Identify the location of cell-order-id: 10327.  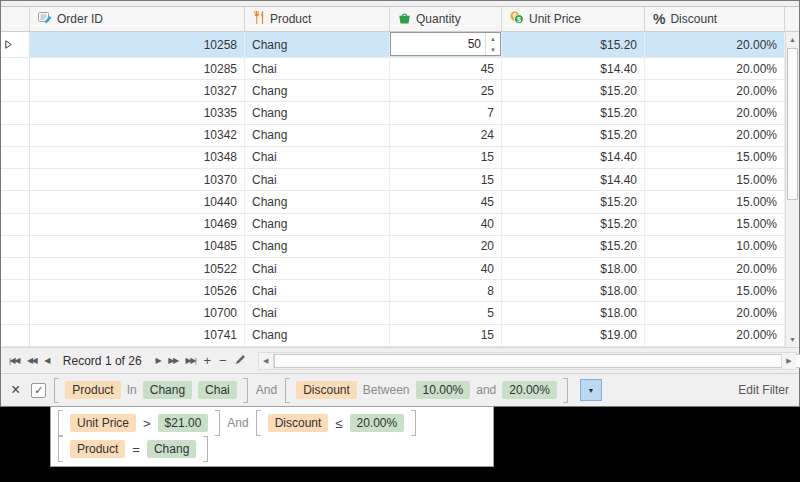
(138, 90).